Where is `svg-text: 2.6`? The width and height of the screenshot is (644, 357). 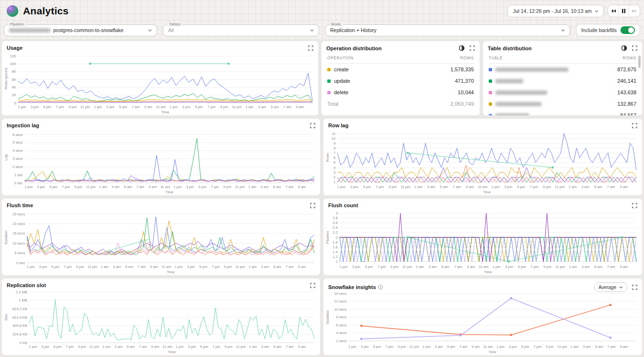
svg-text: 2.6 is located at coordinates (335, 223).